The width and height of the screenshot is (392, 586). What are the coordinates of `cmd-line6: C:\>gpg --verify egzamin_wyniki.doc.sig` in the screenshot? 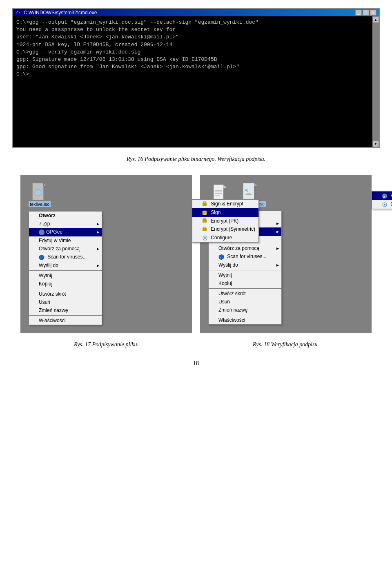 It's located at (193, 52).